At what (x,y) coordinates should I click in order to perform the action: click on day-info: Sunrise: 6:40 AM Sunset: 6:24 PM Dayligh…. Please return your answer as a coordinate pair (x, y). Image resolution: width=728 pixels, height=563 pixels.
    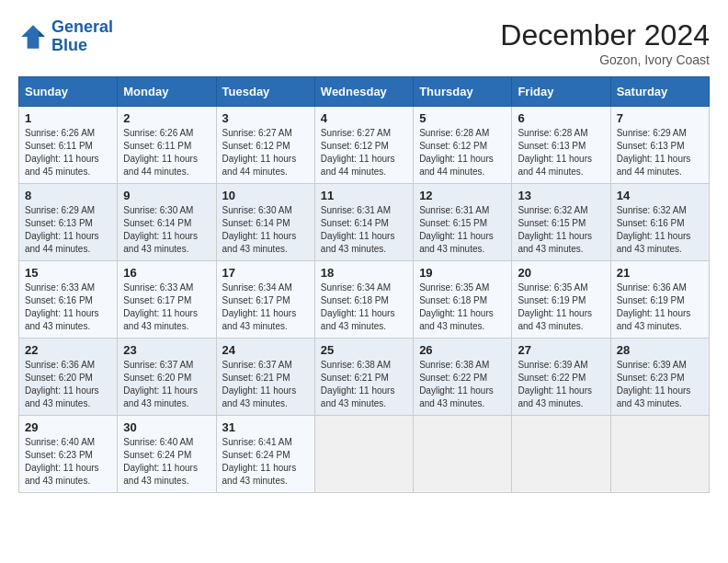
    Looking at the image, I should click on (166, 462).